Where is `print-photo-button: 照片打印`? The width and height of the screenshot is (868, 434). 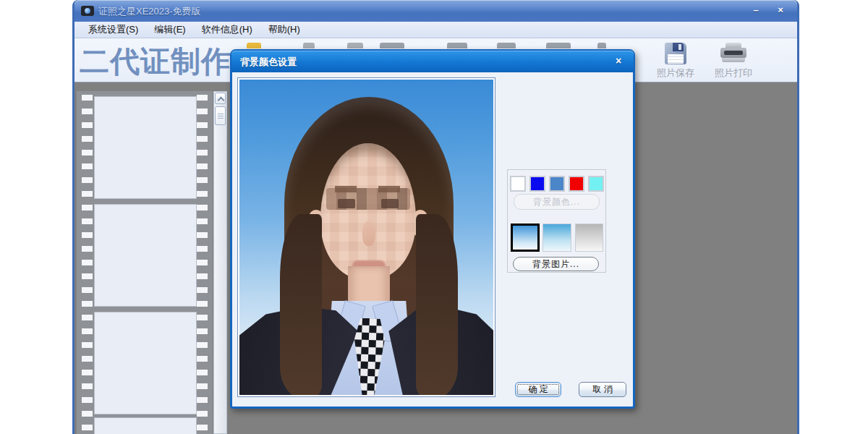 print-photo-button: 照片打印 is located at coordinates (733, 61).